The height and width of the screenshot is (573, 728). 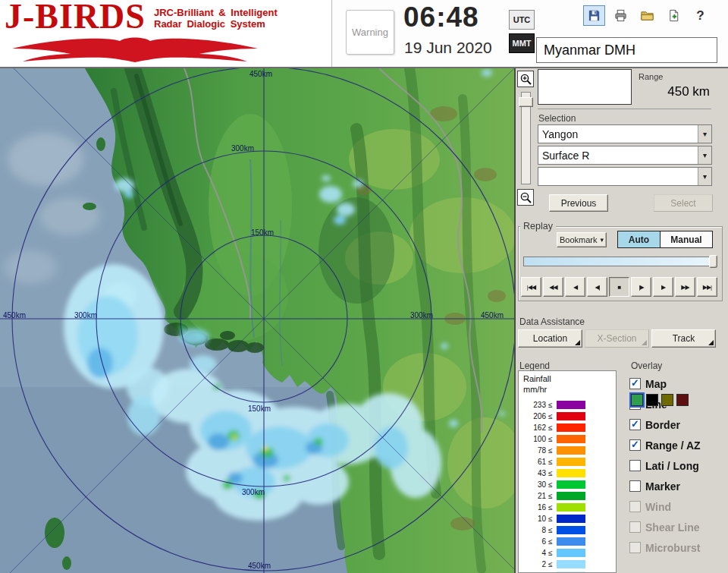 I want to click on overlay-option: Map, so click(x=679, y=384).